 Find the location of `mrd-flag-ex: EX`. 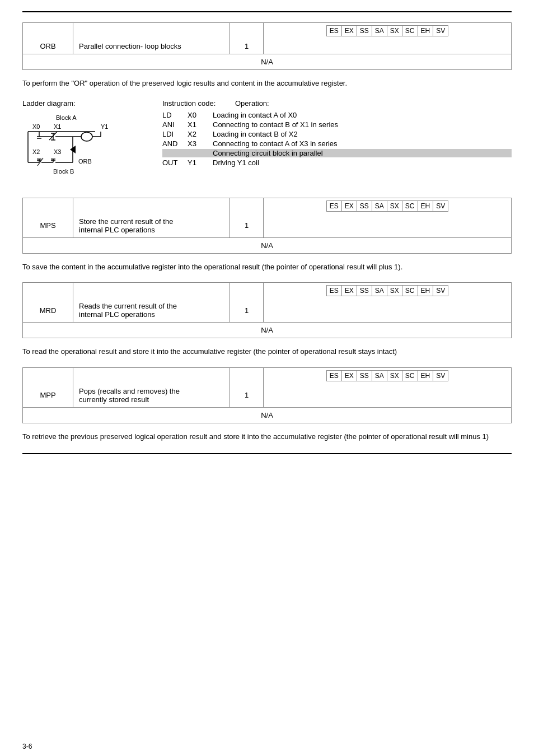

mrd-flag-ex: EX is located at coordinates (349, 291).